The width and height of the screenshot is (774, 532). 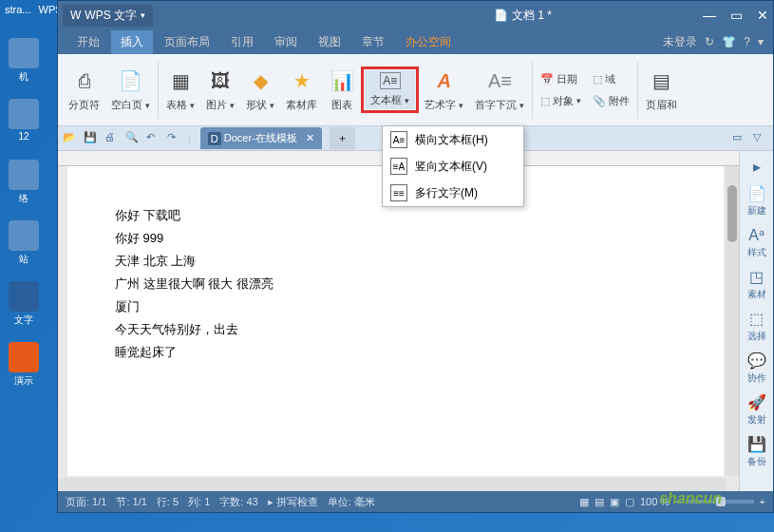 What do you see at coordinates (24, 65) in the screenshot?
I see `desktop-icon: 机` at bounding box center [24, 65].